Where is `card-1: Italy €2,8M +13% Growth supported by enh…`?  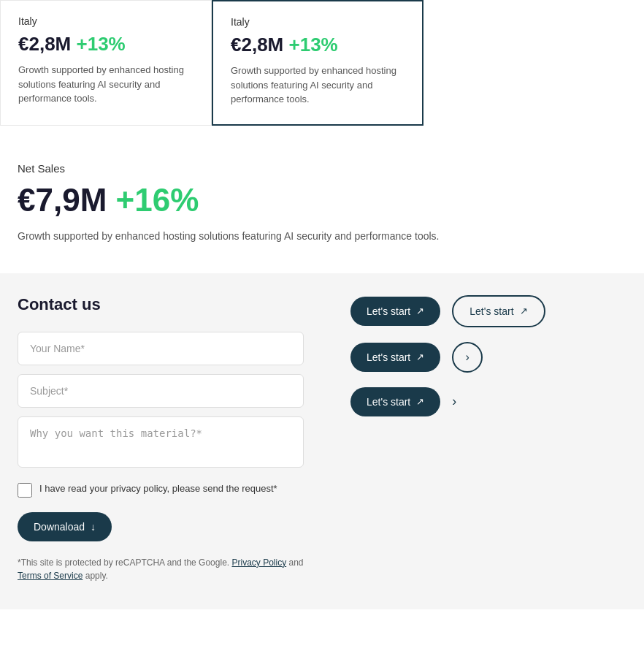 card-1: Italy €2,8M +13% Growth supported by enh… is located at coordinates (106, 63).